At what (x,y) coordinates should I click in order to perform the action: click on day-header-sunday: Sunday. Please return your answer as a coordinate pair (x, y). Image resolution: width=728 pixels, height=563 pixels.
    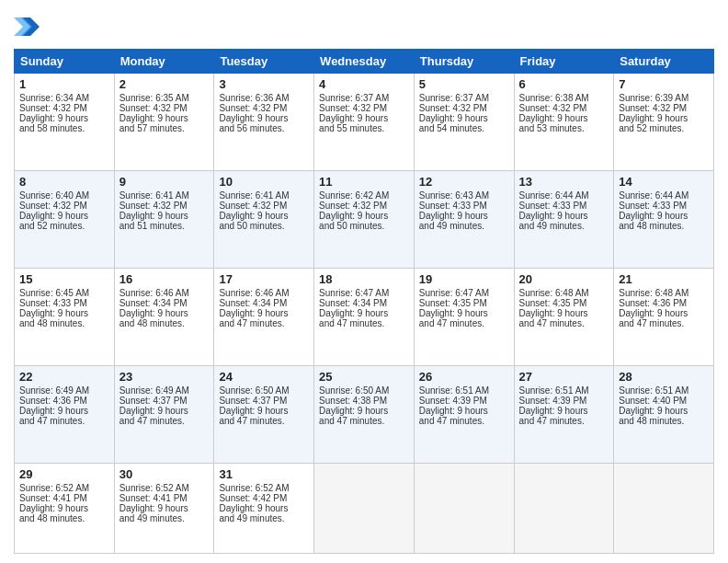
    Looking at the image, I should click on (64, 62).